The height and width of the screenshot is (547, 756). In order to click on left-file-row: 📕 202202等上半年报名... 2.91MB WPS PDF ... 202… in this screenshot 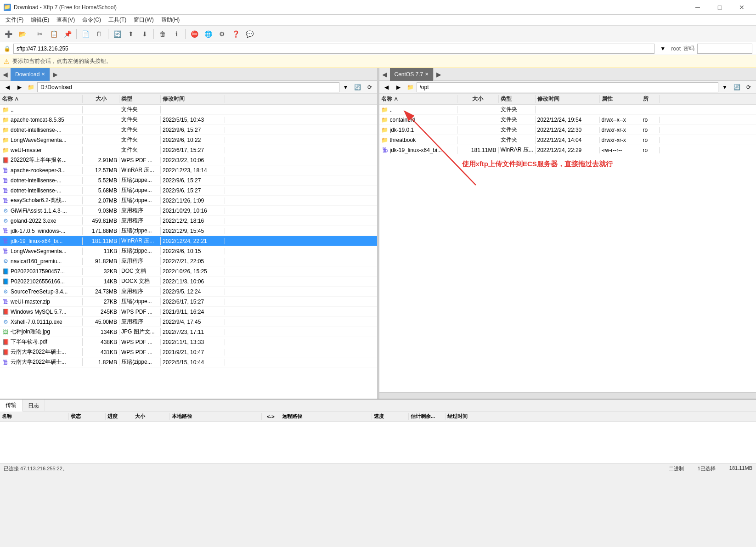, I will do `click(188, 160)`.